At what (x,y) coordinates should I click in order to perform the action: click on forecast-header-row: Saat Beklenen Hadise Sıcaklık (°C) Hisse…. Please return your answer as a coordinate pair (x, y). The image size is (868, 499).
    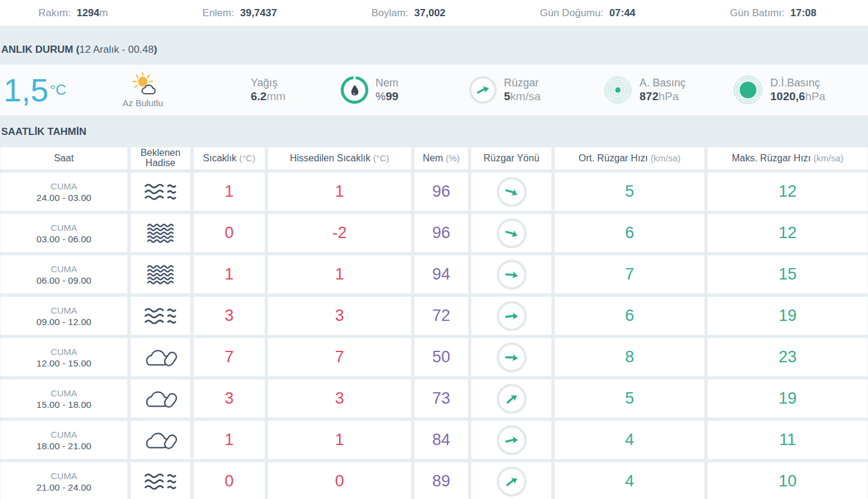
    Looking at the image, I should click on (434, 158).